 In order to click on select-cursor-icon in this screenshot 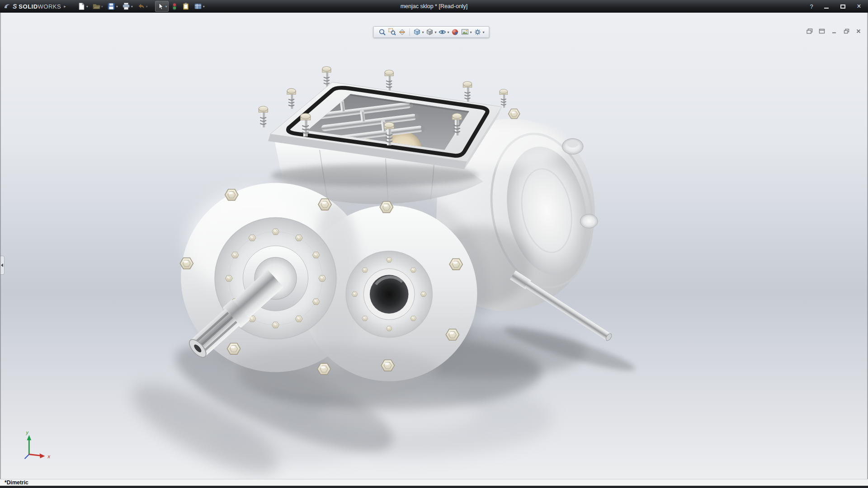, I will do `click(160, 6)`.